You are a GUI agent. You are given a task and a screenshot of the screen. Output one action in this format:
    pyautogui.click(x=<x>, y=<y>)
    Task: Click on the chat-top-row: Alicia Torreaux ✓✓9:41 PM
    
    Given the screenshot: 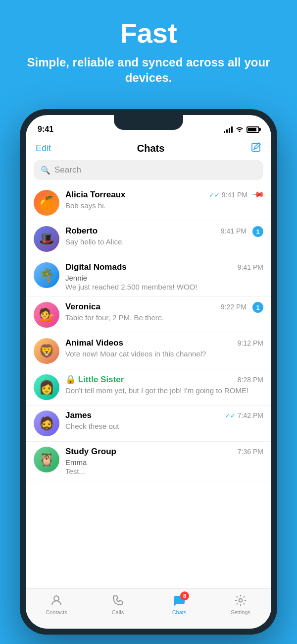 What is the action you would take?
    pyautogui.click(x=156, y=195)
    